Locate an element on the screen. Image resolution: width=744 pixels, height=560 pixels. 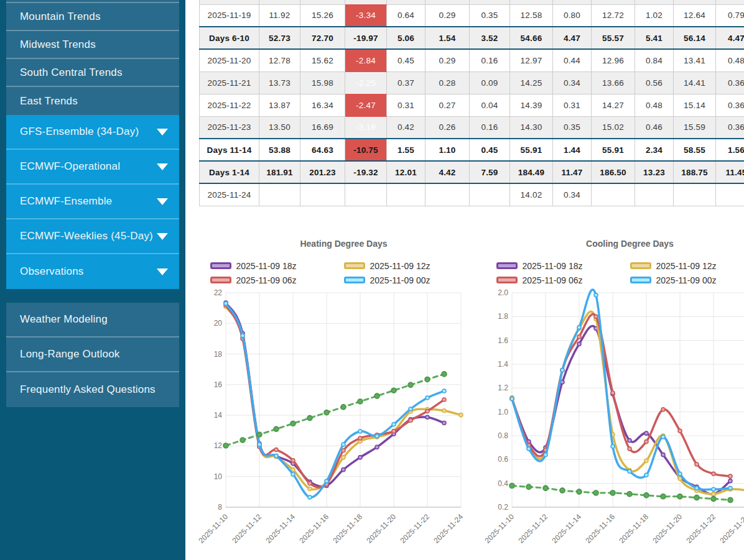
departure-cell: -19.32 is located at coordinates (366, 172).